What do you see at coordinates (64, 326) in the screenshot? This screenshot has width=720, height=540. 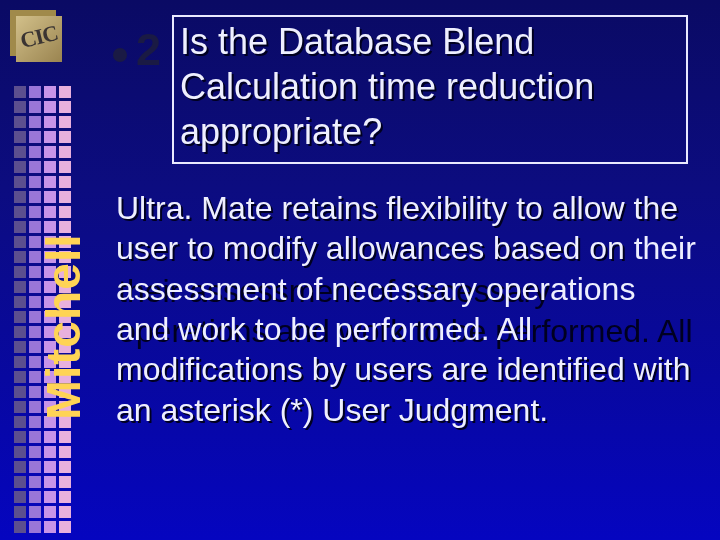 I see `side-title: Mitchell` at bounding box center [64, 326].